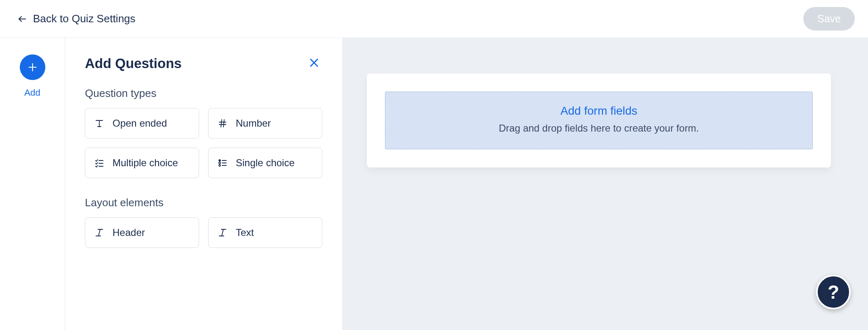  What do you see at coordinates (599, 128) in the screenshot?
I see `dropzone-subtitle: Drag and drop fields here to create your…` at bounding box center [599, 128].